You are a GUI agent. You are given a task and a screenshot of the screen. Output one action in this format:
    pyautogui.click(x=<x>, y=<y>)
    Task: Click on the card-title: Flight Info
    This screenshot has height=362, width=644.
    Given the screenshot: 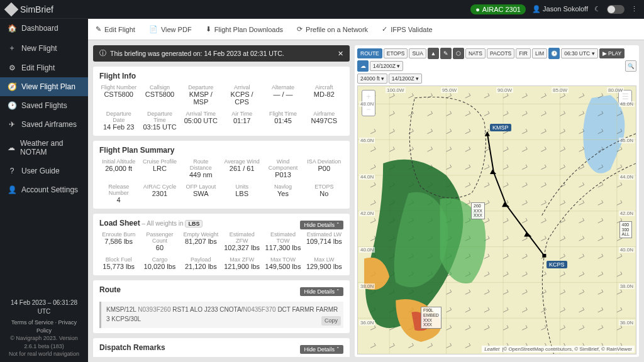 What is the action you would take?
    pyautogui.click(x=221, y=76)
    